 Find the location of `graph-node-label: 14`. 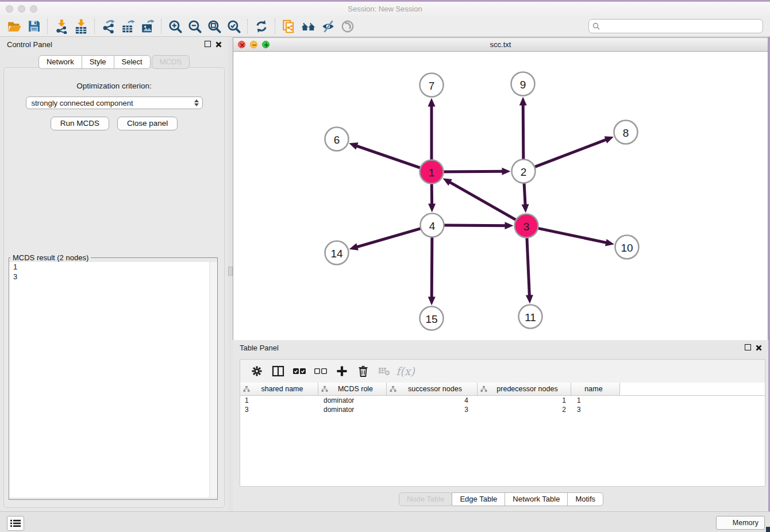

graph-node-label: 14 is located at coordinates (337, 254).